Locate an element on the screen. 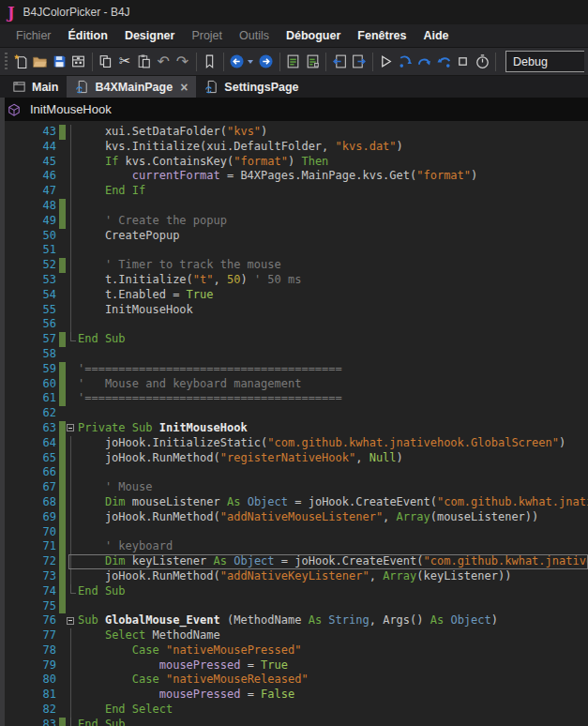  save-all-button is located at coordinates (78, 62).